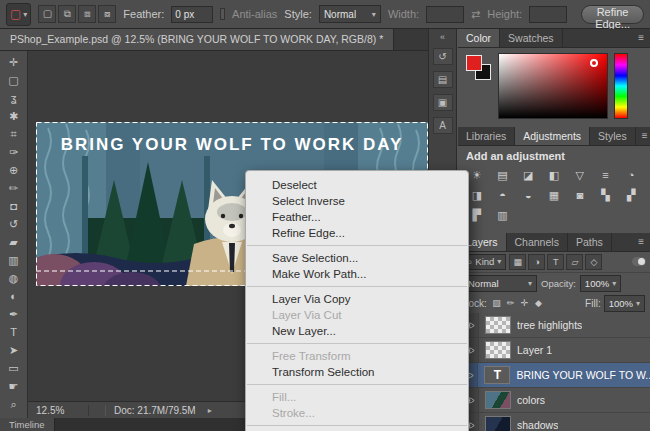  Describe the element at coordinates (631, 196) in the screenshot. I see `threshold-adjustment-icon: ▞` at that location.